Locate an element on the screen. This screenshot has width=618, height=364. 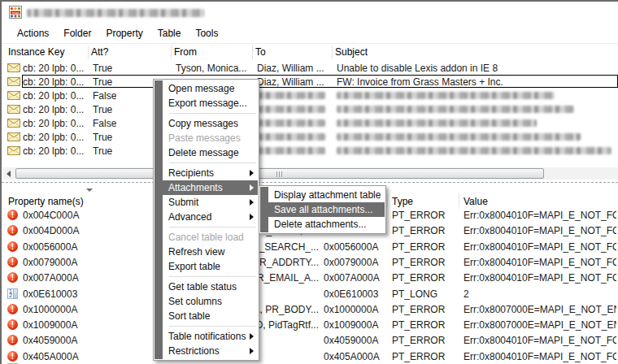
menu-item-label: Delete attachments... is located at coordinates (320, 224).